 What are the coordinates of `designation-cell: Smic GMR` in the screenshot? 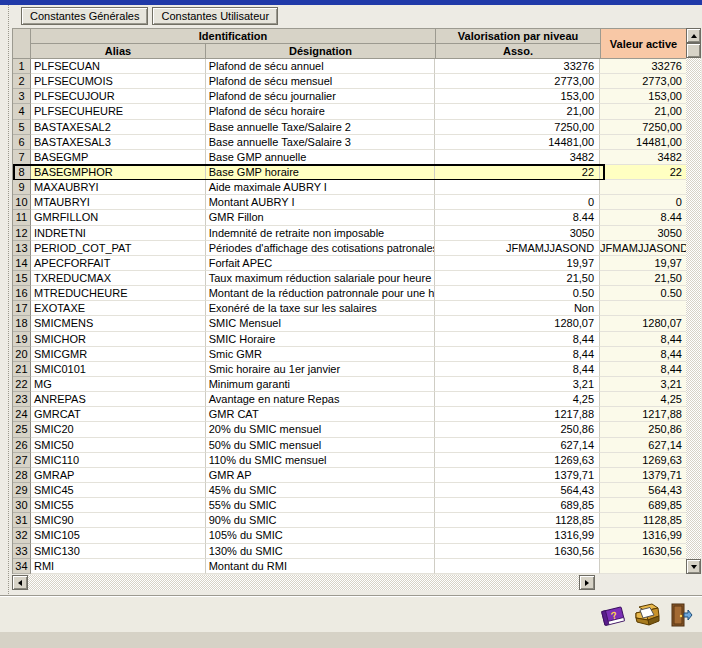 It's located at (321, 354).